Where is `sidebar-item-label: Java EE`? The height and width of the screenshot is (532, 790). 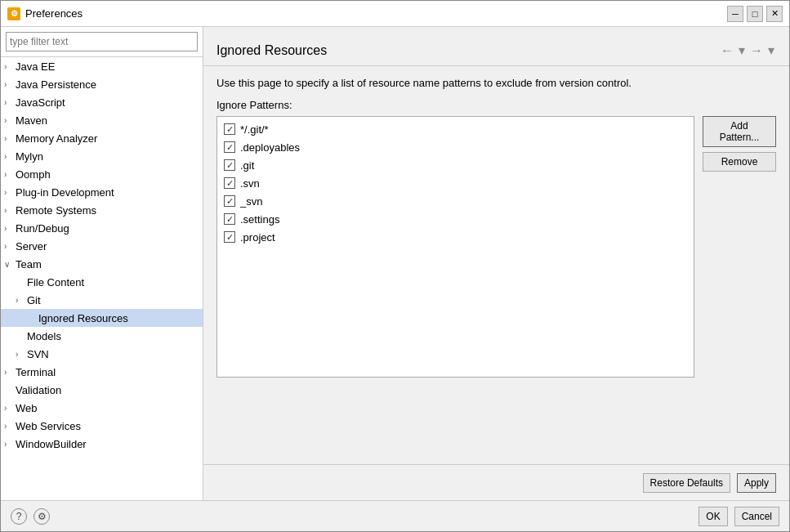 sidebar-item-label: Java EE is located at coordinates (35, 67).